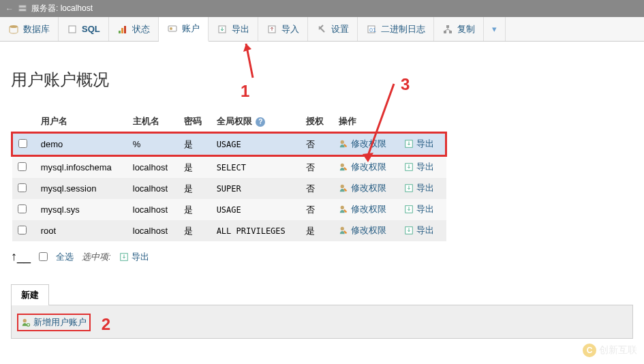  What do you see at coordinates (97, 257) in the screenshot?
I see `selected-label: 选中项:` at bounding box center [97, 257].